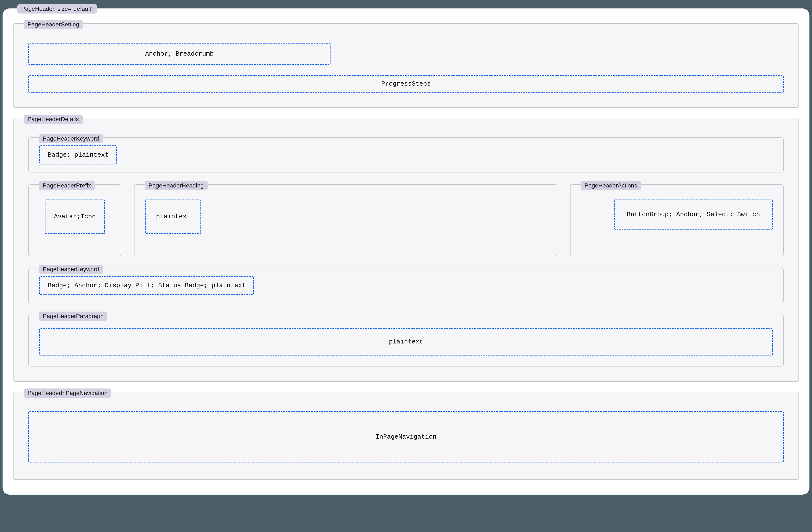 This screenshot has width=812, height=532. I want to click on pageheader-setting-label: PageHeaderSetting, so click(53, 25).